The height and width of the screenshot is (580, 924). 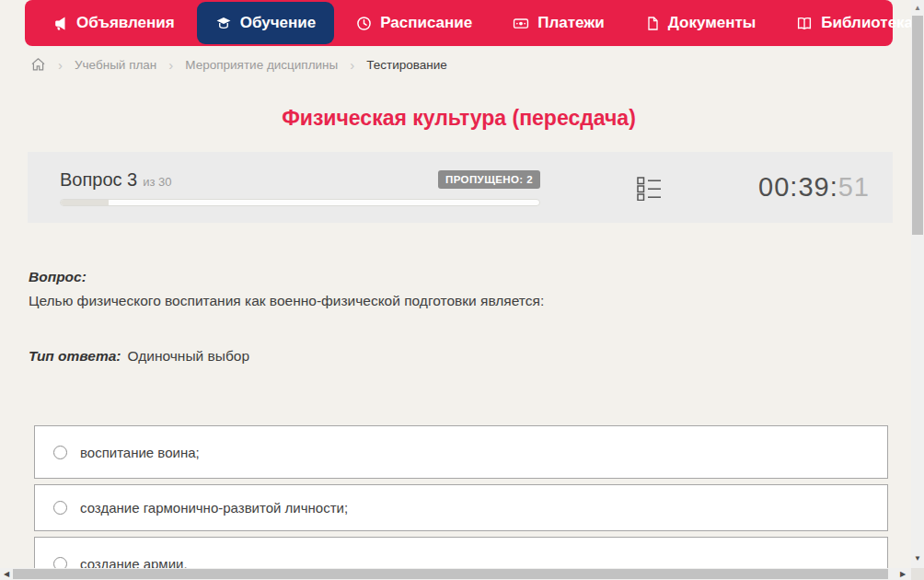 What do you see at coordinates (918, 574) in the screenshot?
I see `scrollbar-corner` at bounding box center [918, 574].